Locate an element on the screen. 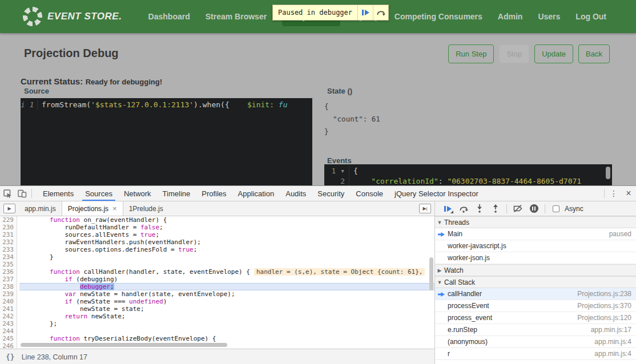 The image size is (636, 364). nav-item-stream-browser: Stream Browser is located at coordinates (236, 17).